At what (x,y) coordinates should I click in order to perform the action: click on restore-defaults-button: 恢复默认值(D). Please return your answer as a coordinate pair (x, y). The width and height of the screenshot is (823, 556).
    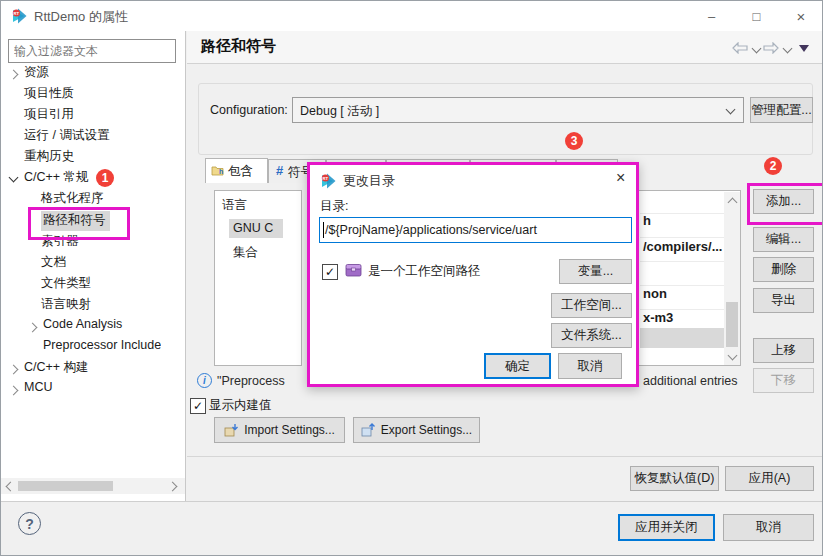
    Looking at the image, I should click on (674, 478).